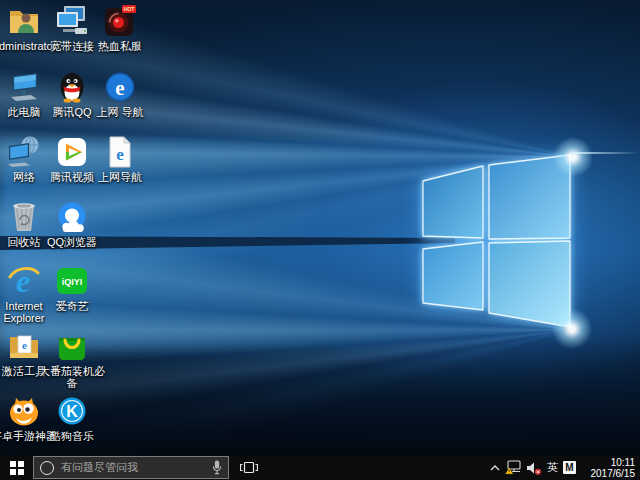 The height and width of the screenshot is (480, 640). Describe the element at coordinates (72, 377) in the screenshot. I see `icon-label: 大番茄装机必备` at that location.